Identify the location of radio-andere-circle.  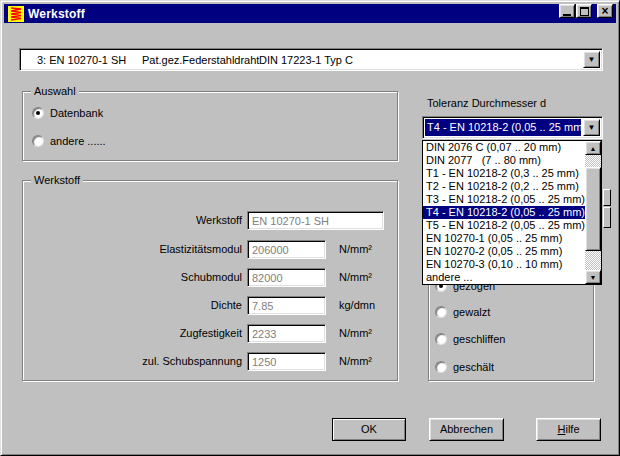
(38, 141).